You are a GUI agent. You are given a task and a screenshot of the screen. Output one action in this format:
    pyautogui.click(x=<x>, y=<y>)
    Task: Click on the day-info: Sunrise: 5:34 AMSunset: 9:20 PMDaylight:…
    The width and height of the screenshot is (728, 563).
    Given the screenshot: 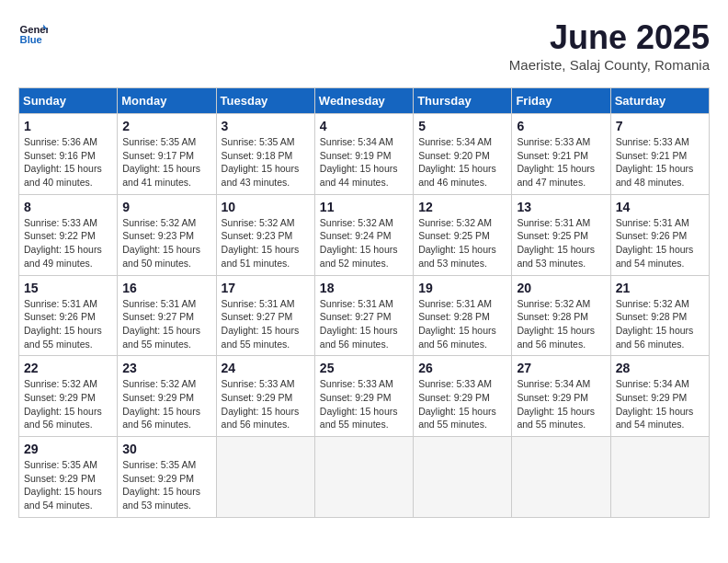 What is the action you would take?
    pyautogui.click(x=462, y=162)
    